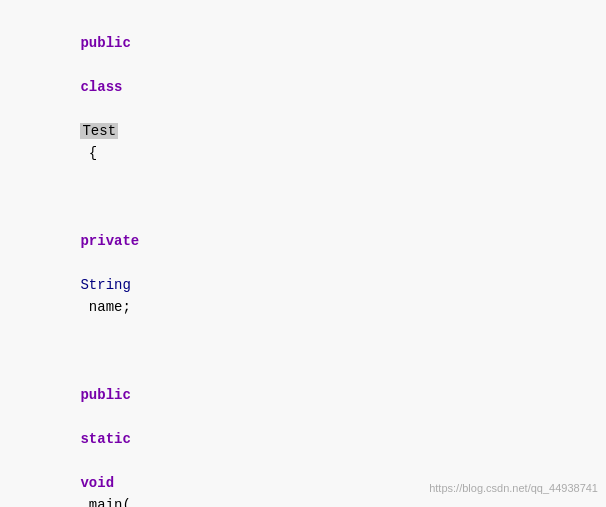  Describe the element at coordinates (105, 307) in the screenshot. I see `var-name: name;` at that location.